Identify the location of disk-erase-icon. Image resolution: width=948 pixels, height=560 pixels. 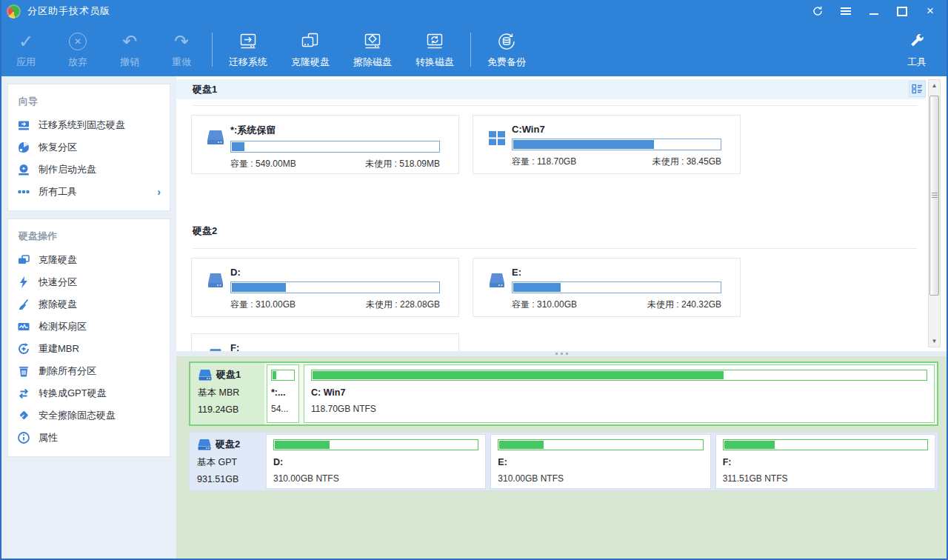
(373, 41).